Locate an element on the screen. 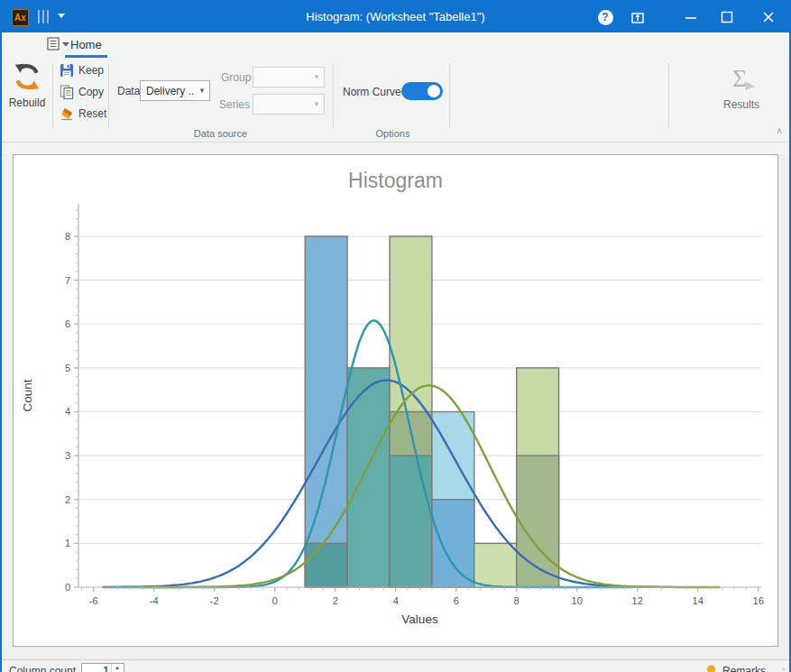  eraser-icon is located at coordinates (67, 114).